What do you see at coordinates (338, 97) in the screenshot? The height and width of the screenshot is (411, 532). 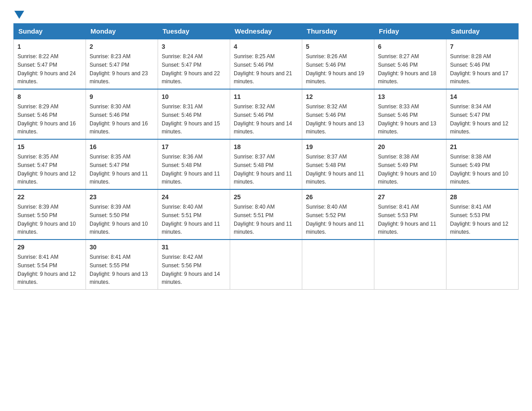 I see `day-number: 12` at bounding box center [338, 97].